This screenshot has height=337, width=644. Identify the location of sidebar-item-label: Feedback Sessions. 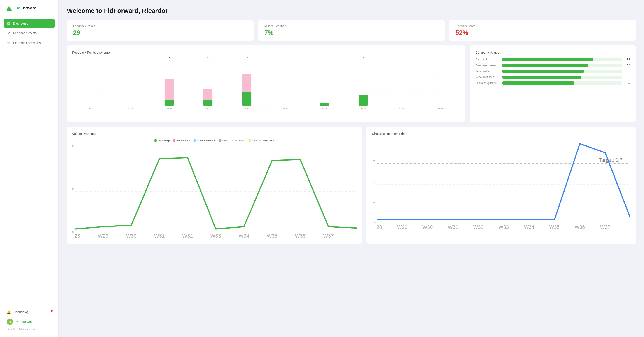
(27, 43).